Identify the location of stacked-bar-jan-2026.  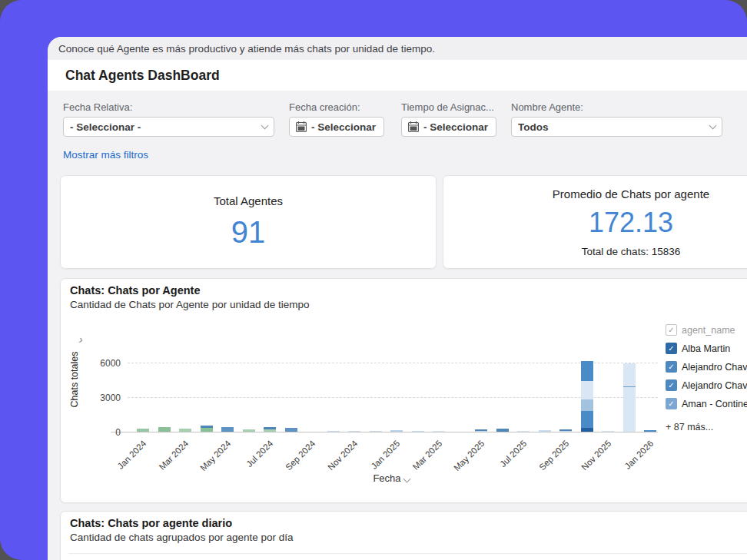
(650, 431).